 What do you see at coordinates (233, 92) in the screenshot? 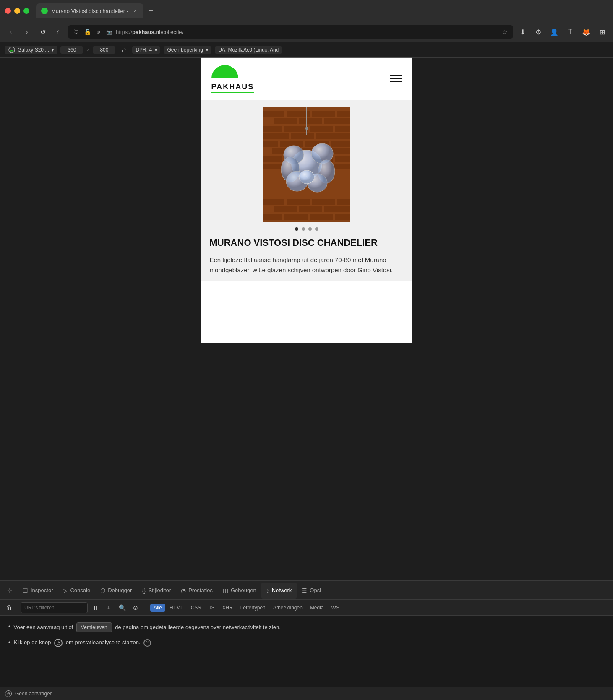
I see `logo-underline` at bounding box center [233, 92].